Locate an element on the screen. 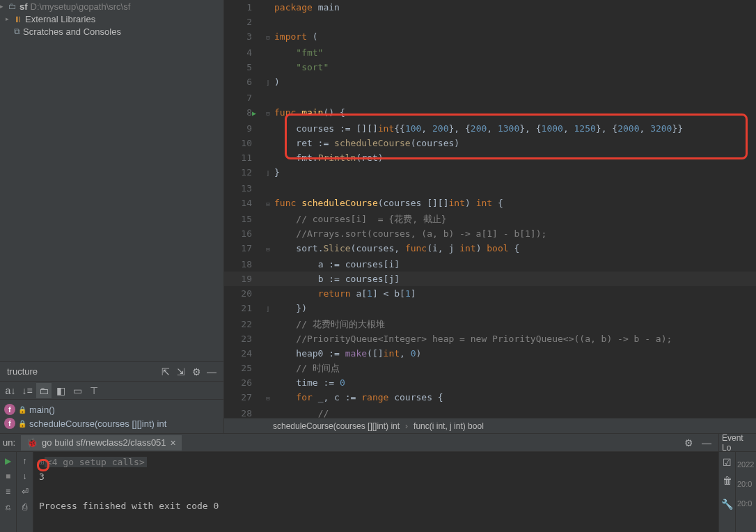 This screenshot has width=756, height=532. line-number: 6 is located at coordinates (238, 82).